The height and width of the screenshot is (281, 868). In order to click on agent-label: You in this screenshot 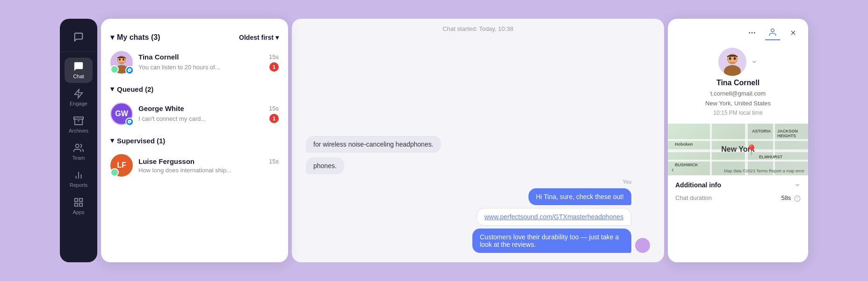, I will do `click(627, 182)`.